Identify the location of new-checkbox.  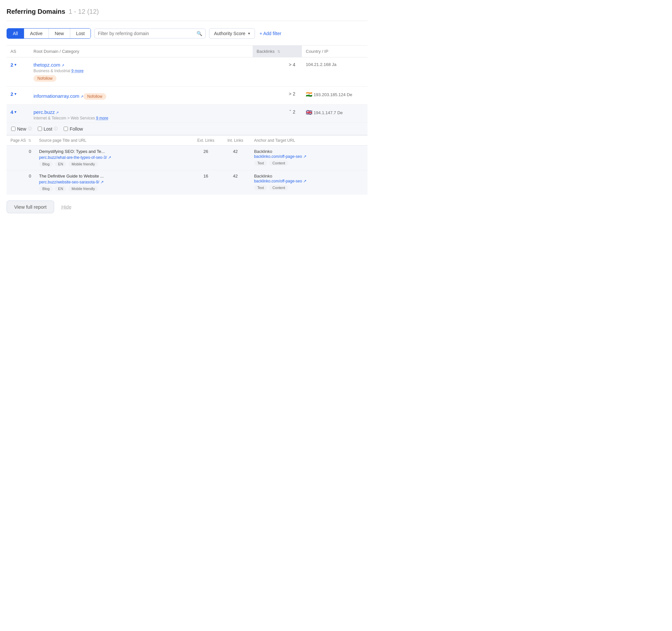
(14, 129).